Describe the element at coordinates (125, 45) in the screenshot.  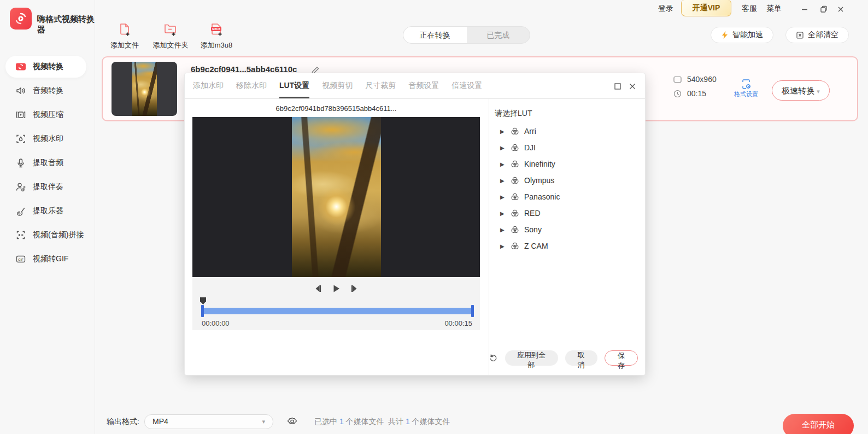
I see `add-file-label: 添加文件` at that location.